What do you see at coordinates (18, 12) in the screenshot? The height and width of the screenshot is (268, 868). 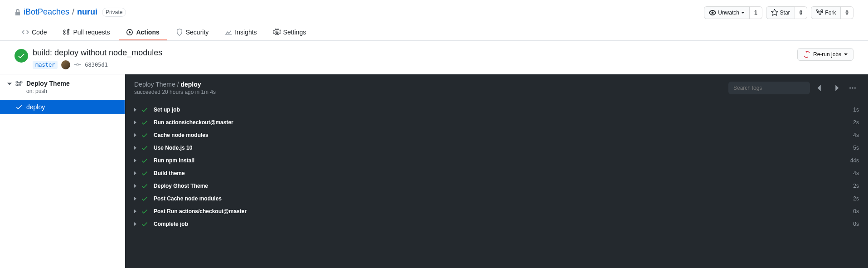 I see `lock-icon` at bounding box center [18, 12].